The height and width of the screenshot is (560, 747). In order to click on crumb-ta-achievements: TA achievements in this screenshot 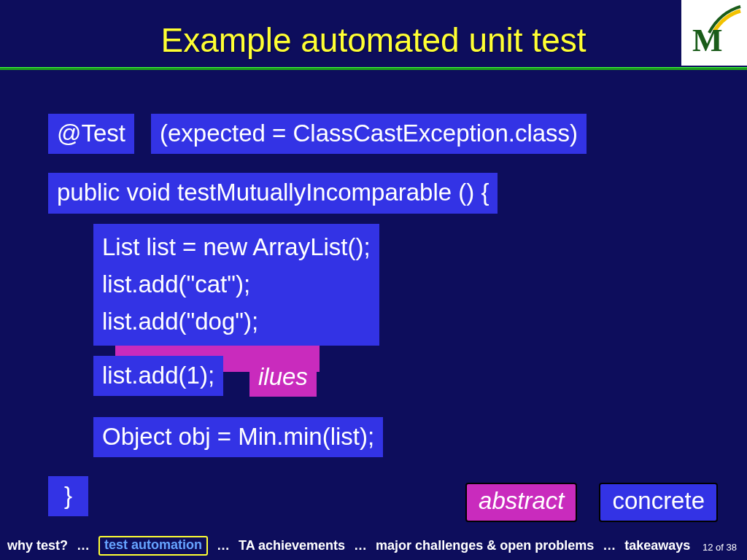, I will do `click(292, 545)`.